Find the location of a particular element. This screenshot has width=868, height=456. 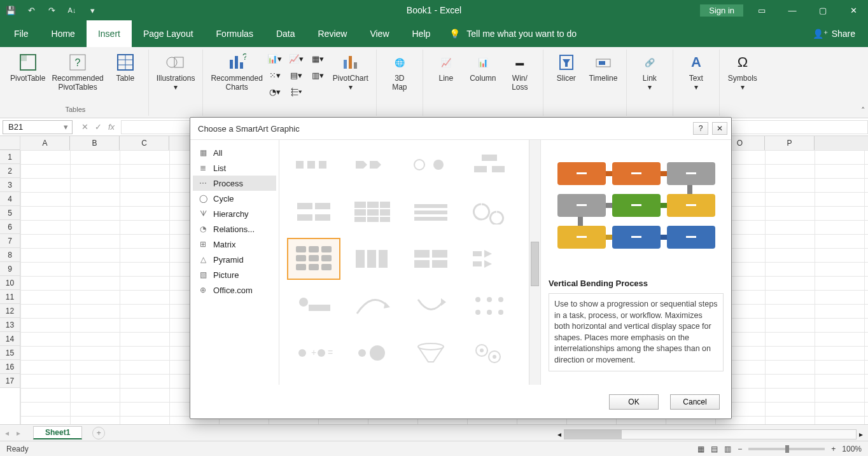

column-header: C is located at coordinates (144, 143).